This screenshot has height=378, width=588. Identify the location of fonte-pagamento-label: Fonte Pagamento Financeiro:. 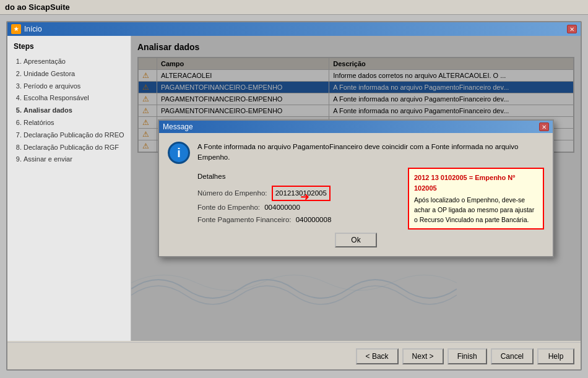
(244, 220).